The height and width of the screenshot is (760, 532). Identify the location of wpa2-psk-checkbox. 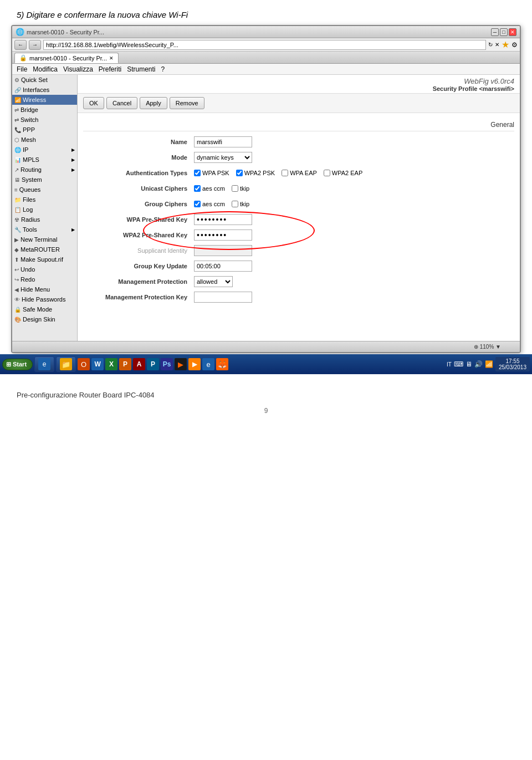
(239, 173).